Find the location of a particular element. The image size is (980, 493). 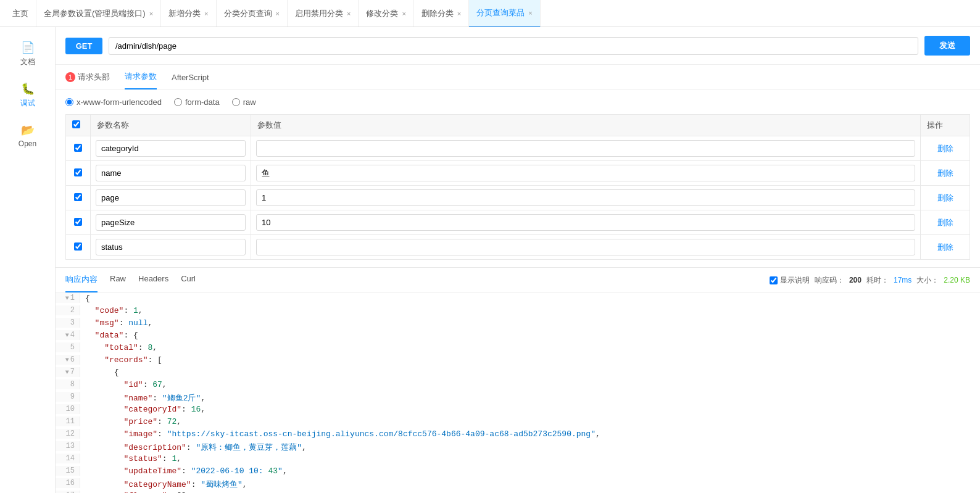

tab-label-enable-disable: 启用禁用分类 is located at coordinates (319, 14).